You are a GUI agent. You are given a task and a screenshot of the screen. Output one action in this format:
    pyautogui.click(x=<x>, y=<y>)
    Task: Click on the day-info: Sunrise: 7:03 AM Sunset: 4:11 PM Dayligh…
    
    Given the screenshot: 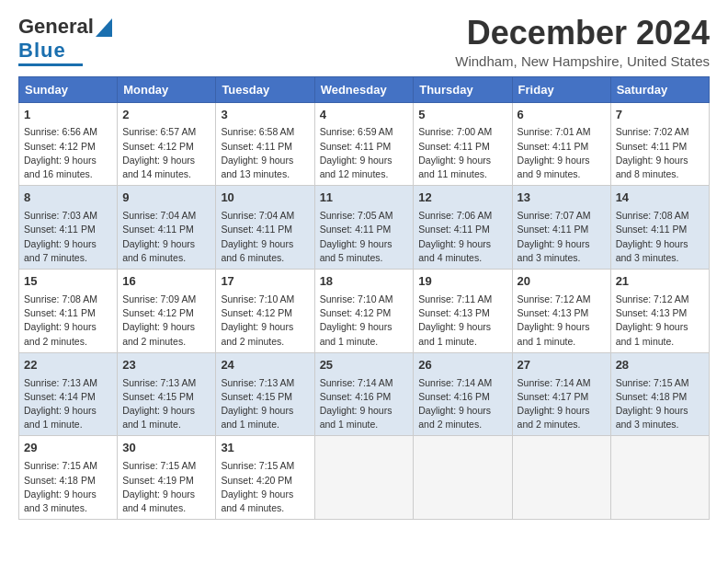 What is the action you would take?
    pyautogui.click(x=68, y=237)
    